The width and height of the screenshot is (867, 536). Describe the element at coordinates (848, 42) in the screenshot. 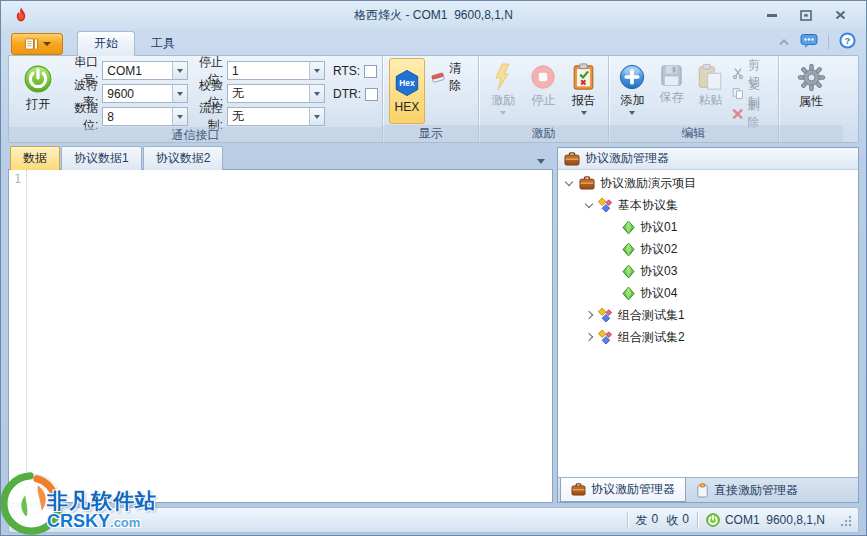

I see `help-icon: ?` at that location.